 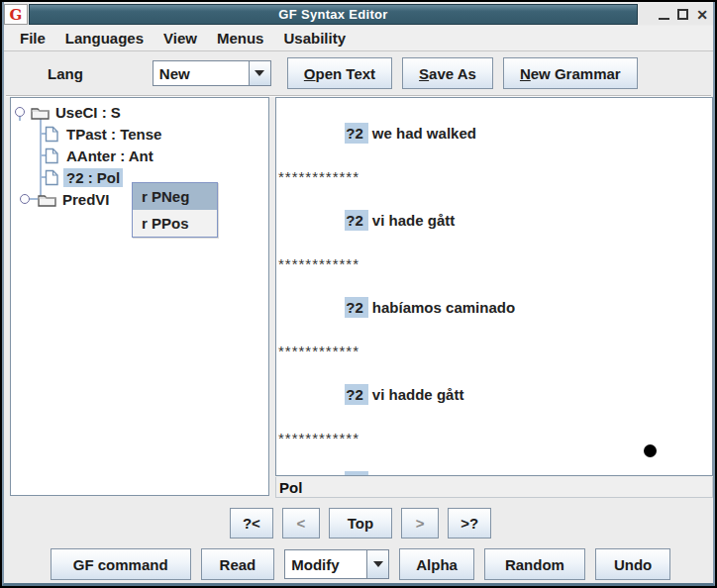 I want to click on prev-metavariable-button: ?<, so click(x=252, y=523).